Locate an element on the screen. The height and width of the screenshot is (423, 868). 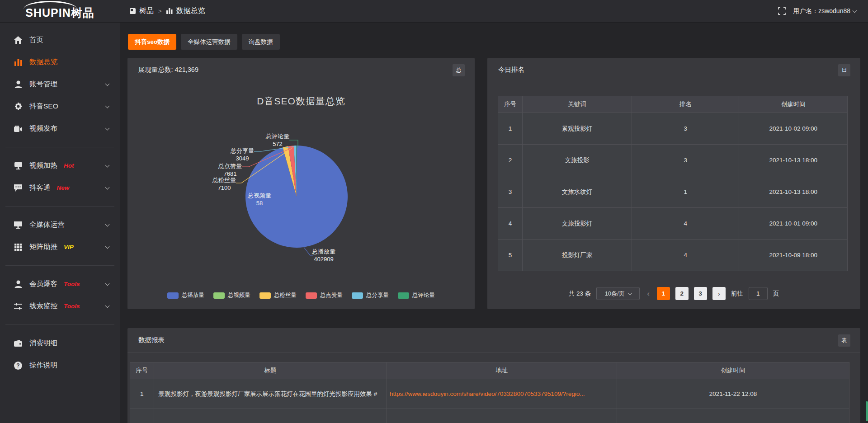
tab-inquiry-data: 询盘数据 is located at coordinates (261, 42).